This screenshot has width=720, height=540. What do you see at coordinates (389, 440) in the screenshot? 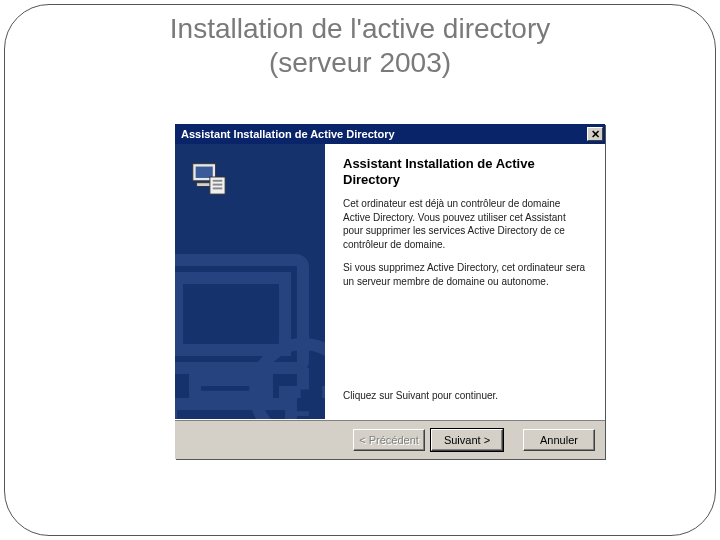
I see `back-button: < Précédent` at bounding box center [389, 440].